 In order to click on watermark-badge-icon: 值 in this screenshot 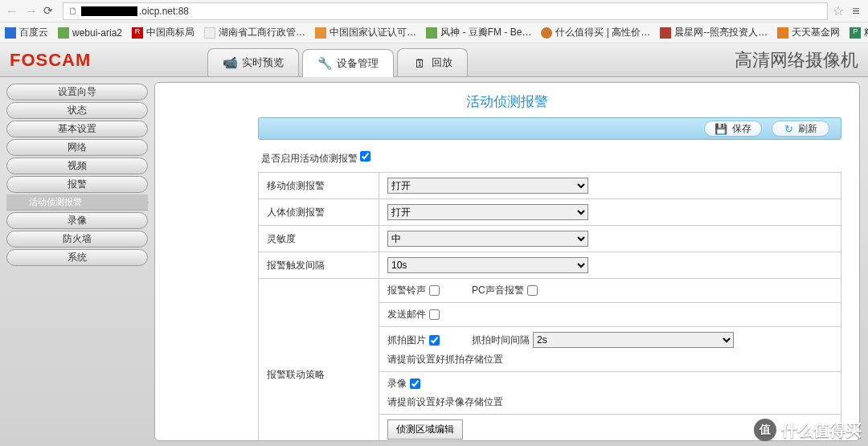, I will do `click(765, 430)`.